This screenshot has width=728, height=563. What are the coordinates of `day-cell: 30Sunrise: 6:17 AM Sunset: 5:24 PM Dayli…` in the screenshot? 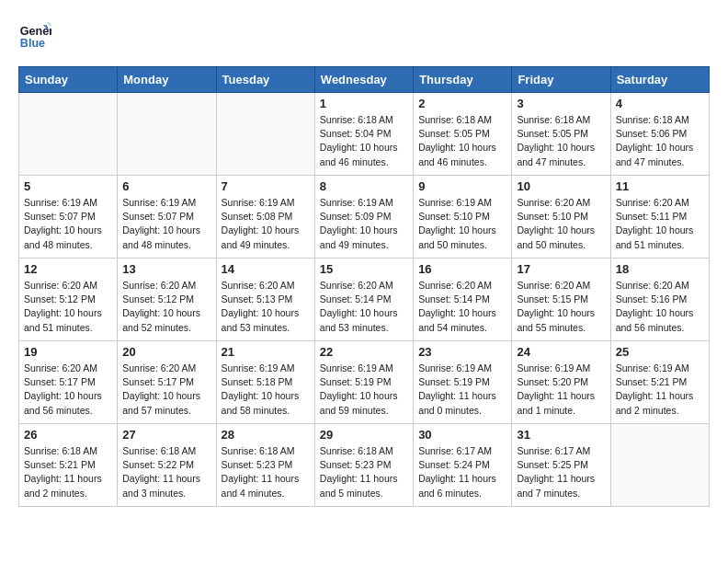 It's located at (463, 465).